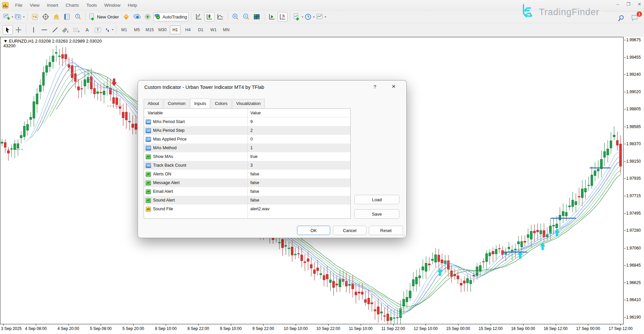 Image resolution: width=644 pixels, height=334 pixels. I want to click on ok-button: OK, so click(313, 230).